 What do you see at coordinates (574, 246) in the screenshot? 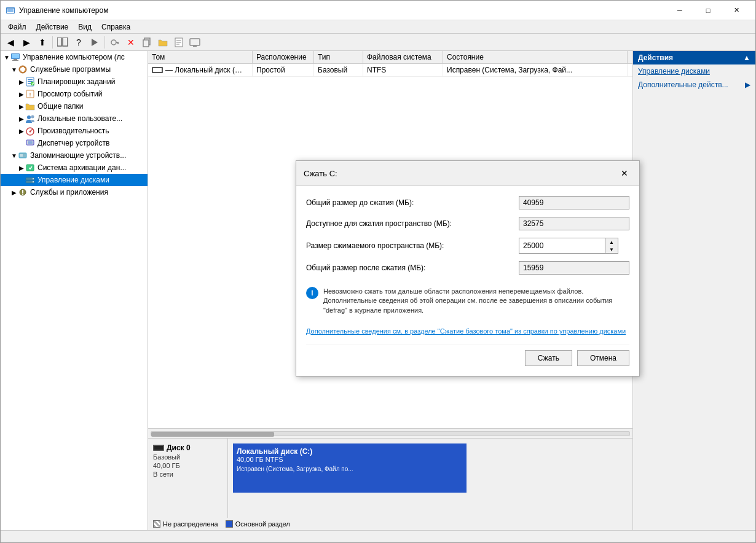
I see `dialog-value-2: ▲ ▼` at bounding box center [574, 246].